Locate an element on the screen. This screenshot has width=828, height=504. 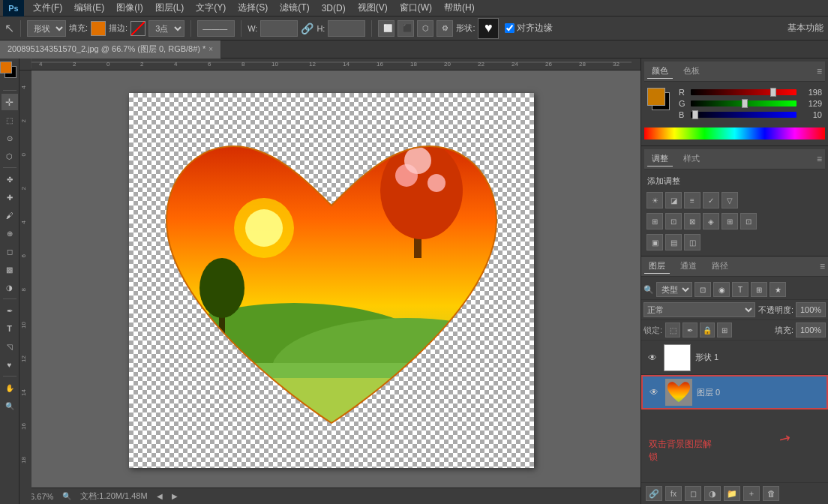
text-tool: T is located at coordinates (10, 328).